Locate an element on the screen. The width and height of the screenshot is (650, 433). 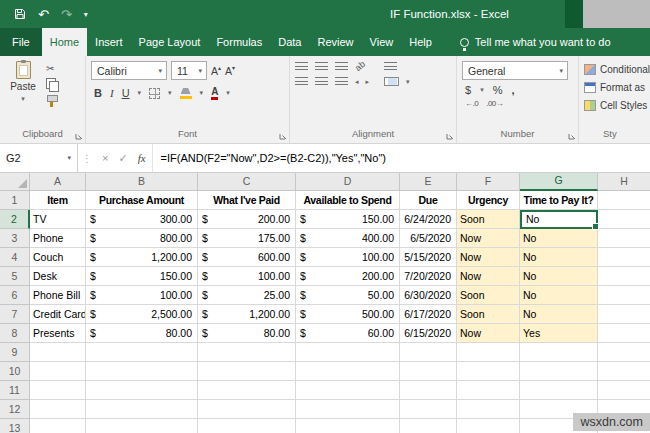
tab-insert: Insert is located at coordinates (109, 42).